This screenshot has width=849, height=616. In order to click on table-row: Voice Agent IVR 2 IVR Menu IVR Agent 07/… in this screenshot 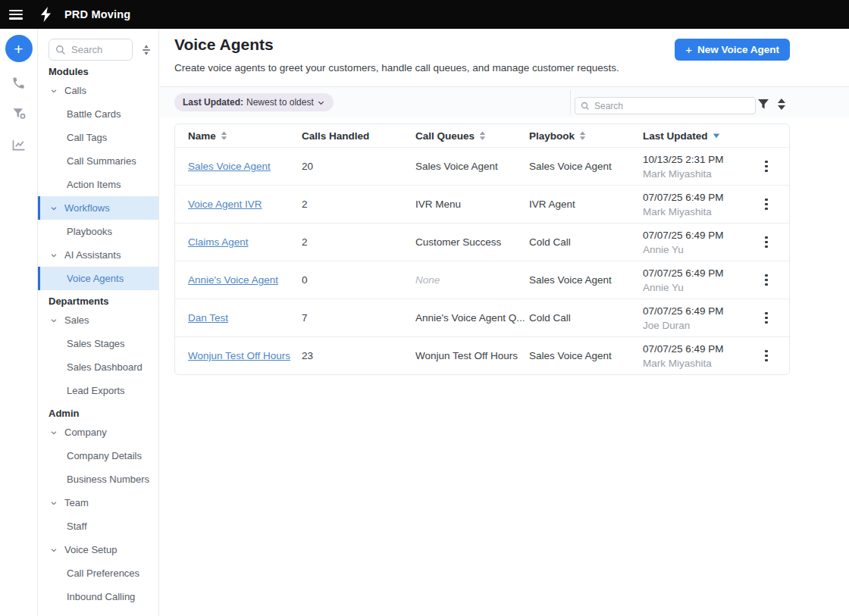, I will do `click(482, 204)`.